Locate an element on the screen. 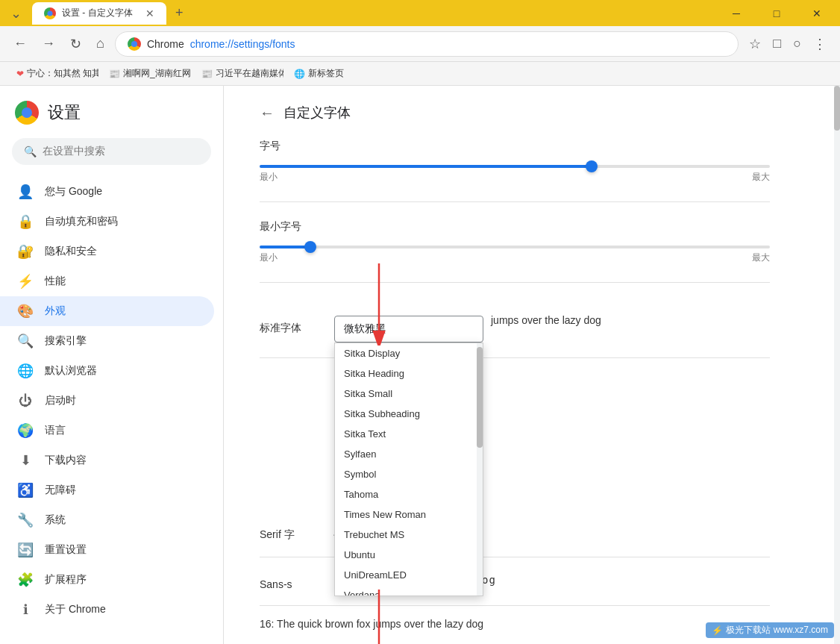 The height and width of the screenshot is (644, 840). min-font-size-slider-wrapper: 最小 最大 is located at coordinates (515, 255).